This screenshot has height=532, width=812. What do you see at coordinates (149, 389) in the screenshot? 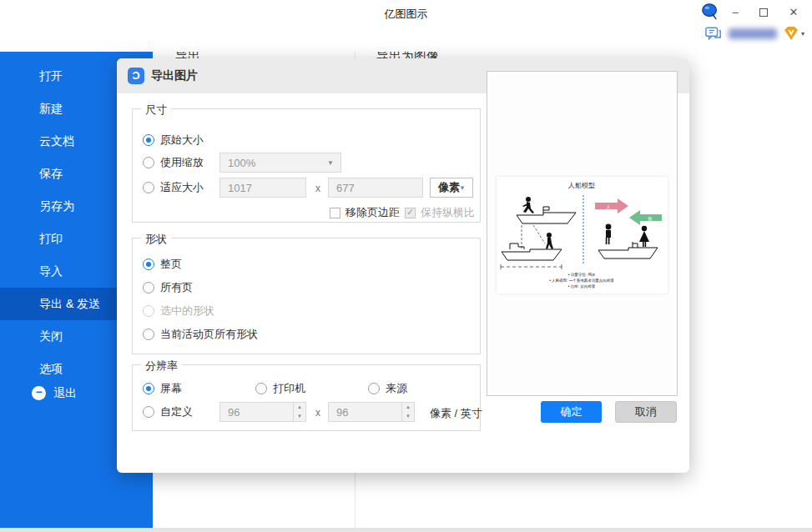
I see `radio-screen` at bounding box center [149, 389].